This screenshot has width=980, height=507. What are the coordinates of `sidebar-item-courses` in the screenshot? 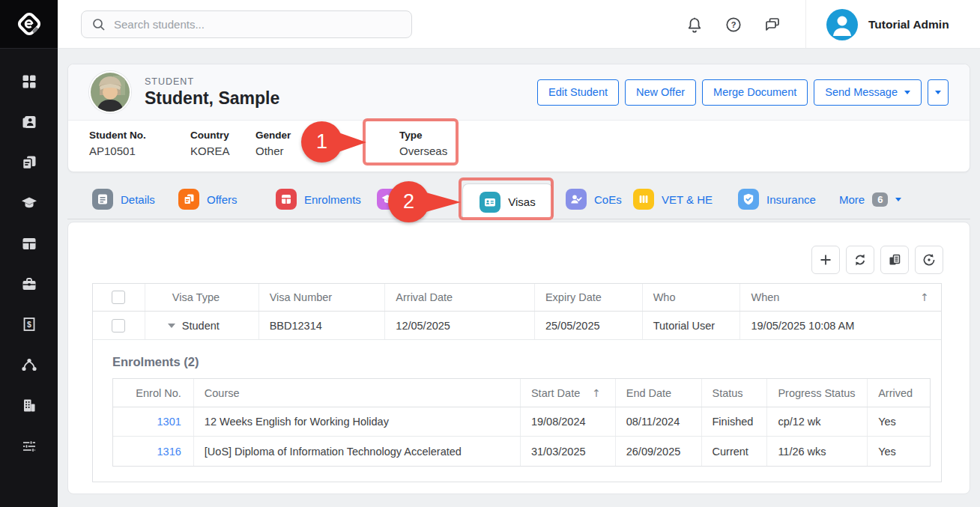 It's located at (29, 203).